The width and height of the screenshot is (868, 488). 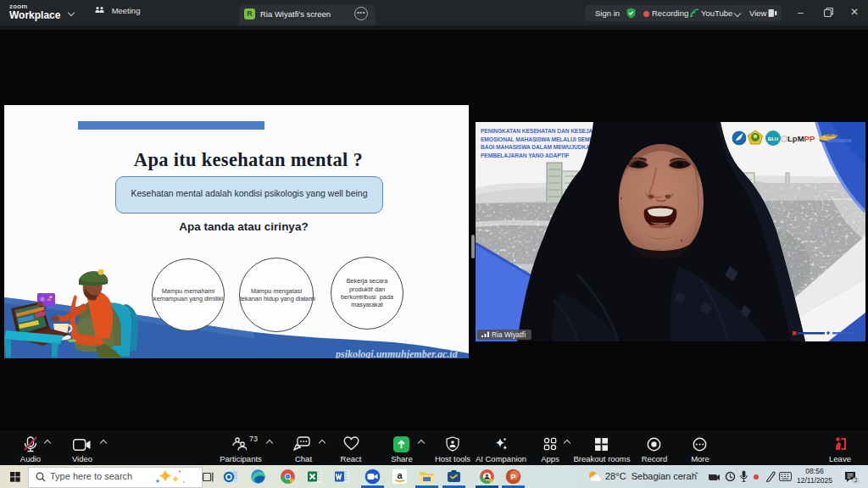 I want to click on svg-text: 3, so click(x=855, y=480).